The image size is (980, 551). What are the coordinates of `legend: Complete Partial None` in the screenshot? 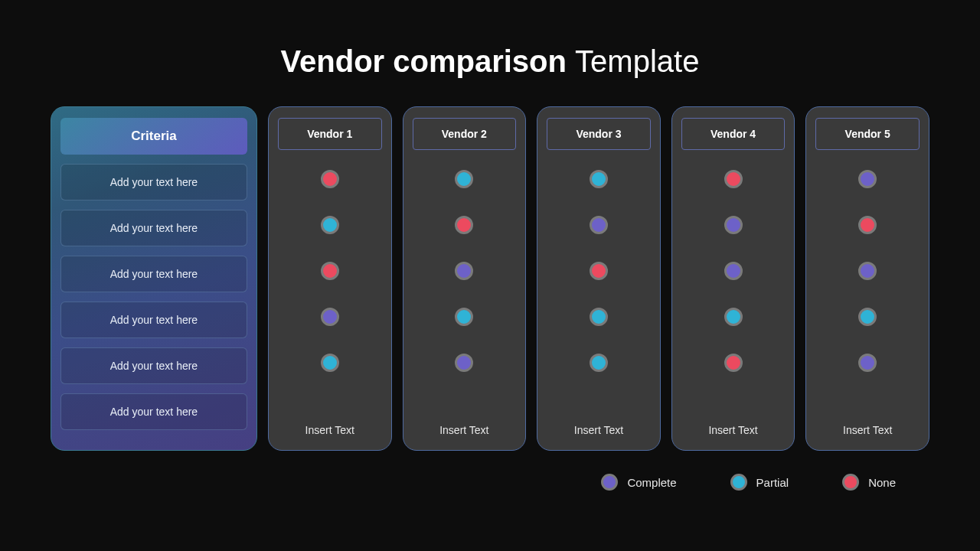 It's located at (490, 471).